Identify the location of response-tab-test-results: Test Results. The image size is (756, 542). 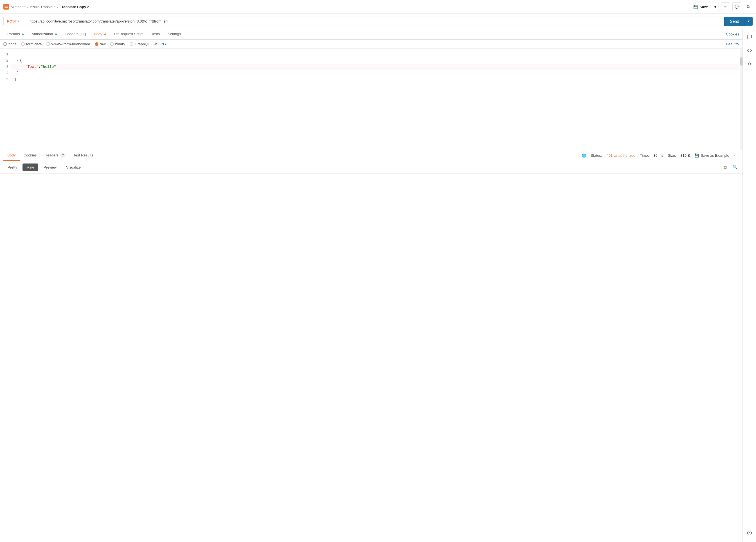
(83, 155).